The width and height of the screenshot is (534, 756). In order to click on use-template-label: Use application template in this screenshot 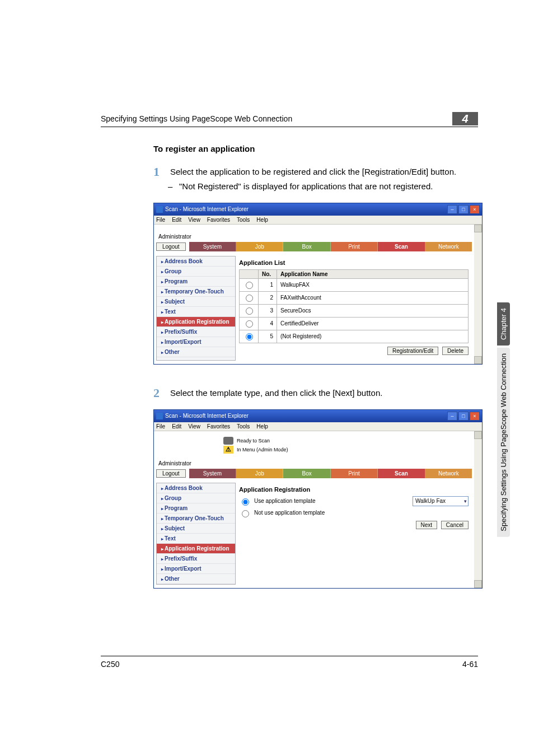, I will do `click(285, 501)`.